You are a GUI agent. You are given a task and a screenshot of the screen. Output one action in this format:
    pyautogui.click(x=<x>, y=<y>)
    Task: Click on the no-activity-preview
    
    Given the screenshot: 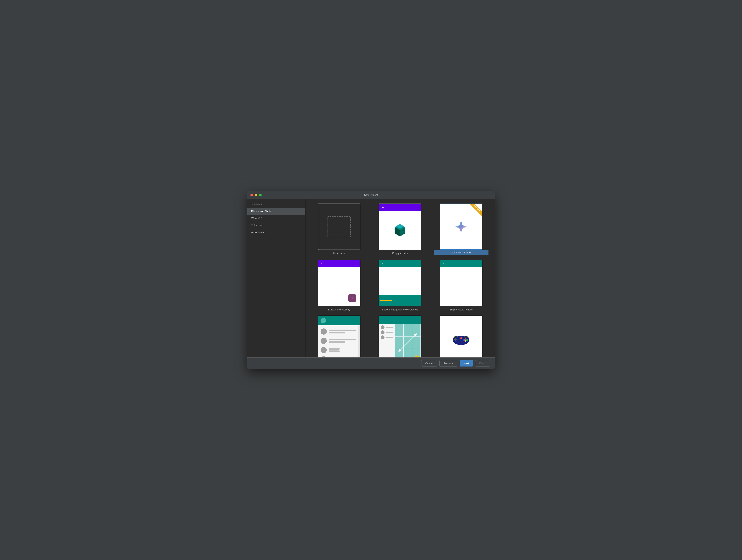 What is the action you would take?
    pyautogui.click(x=339, y=227)
    